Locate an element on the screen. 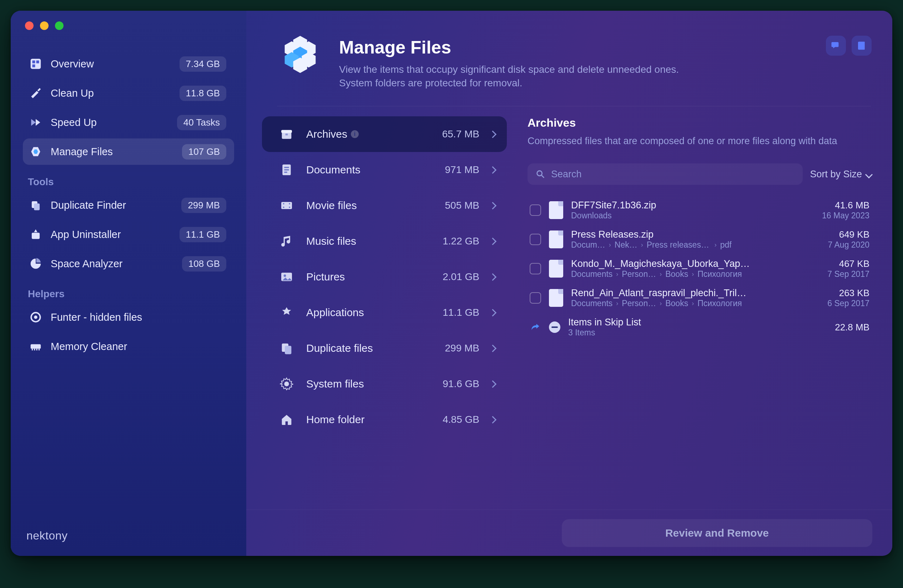 The image size is (903, 588). hex-icon is located at coordinates (36, 152).